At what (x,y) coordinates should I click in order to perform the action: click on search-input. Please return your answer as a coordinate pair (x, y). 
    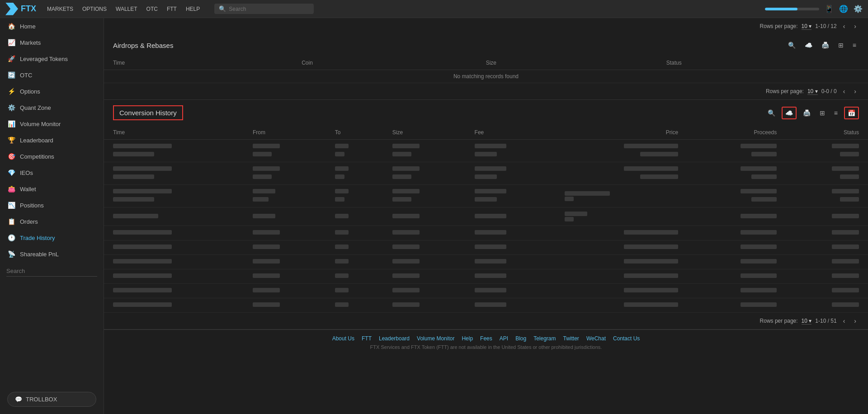
    Looking at the image, I should click on (269, 9).